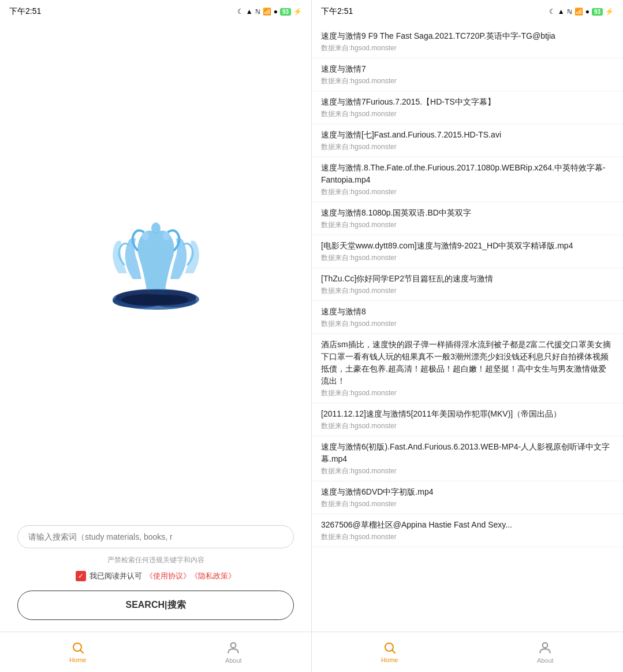 This screenshot has height=672, width=623. What do you see at coordinates (156, 537) in the screenshot?
I see `search-input-wrapper` at bounding box center [156, 537].